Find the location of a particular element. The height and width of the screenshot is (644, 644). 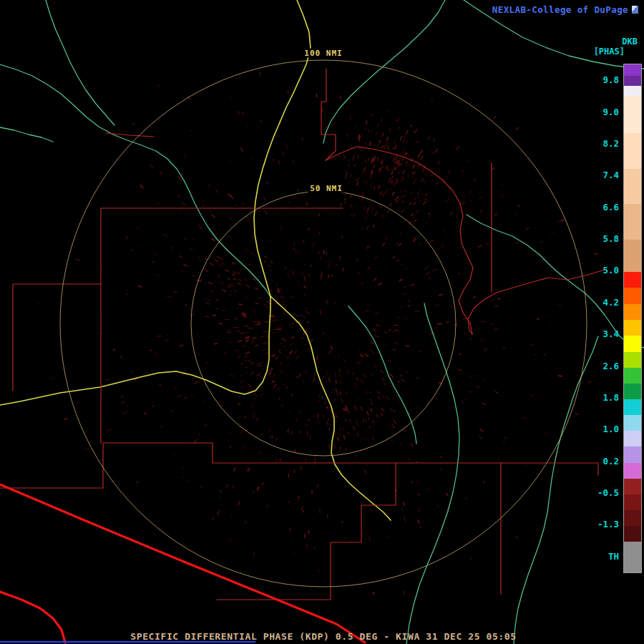

colorbar-tick: 6.6 is located at coordinates (611, 208).